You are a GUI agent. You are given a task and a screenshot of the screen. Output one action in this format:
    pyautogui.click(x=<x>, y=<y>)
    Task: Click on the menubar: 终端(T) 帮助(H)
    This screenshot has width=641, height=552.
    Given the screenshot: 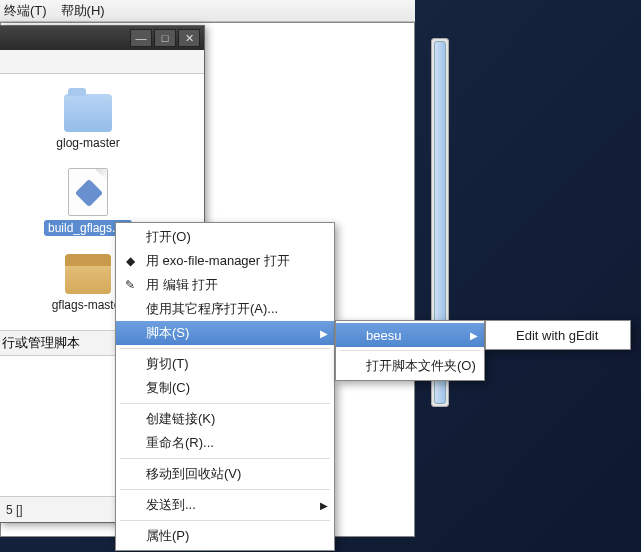 What is the action you would take?
    pyautogui.click(x=208, y=11)
    